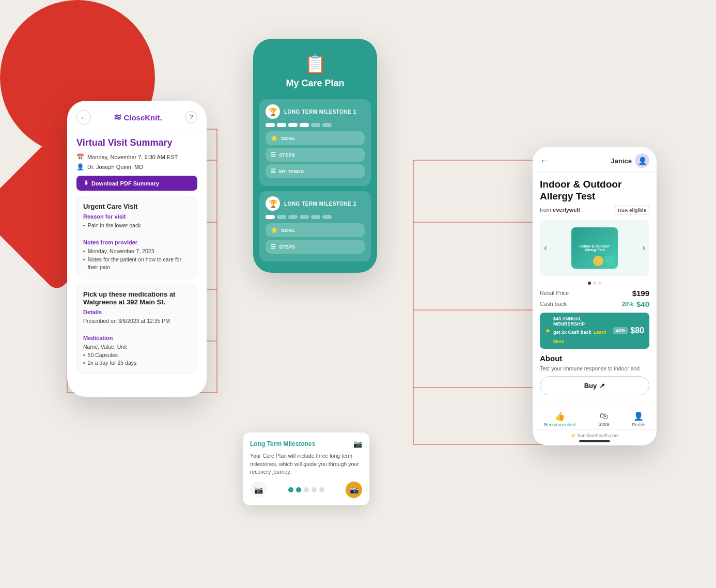 The width and height of the screenshot is (716, 588). Describe the element at coordinates (137, 157) in the screenshot. I see `date-row: 📅 Monday, November 7, 9:30 AM EST` at that location.